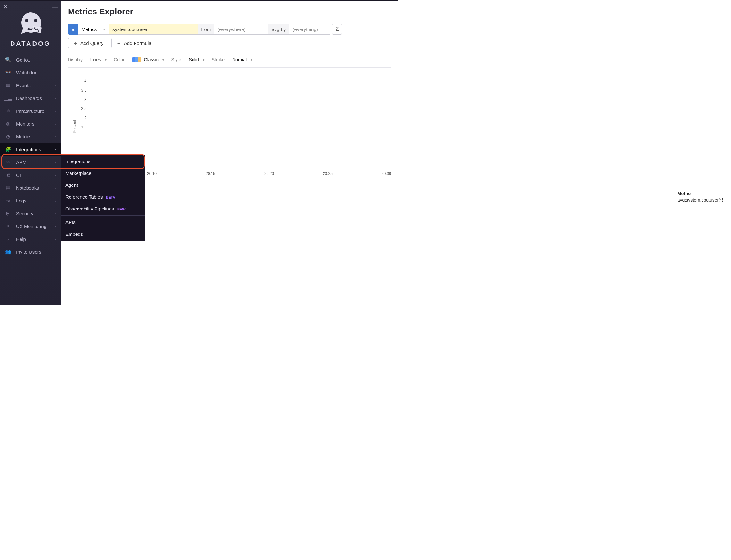  What do you see at coordinates (31, 143) in the screenshot?
I see `nav-main: 🔍Go to...👓Watchdog▤Events▸▁▃Dashboards▸⚛…` at bounding box center [31, 143].